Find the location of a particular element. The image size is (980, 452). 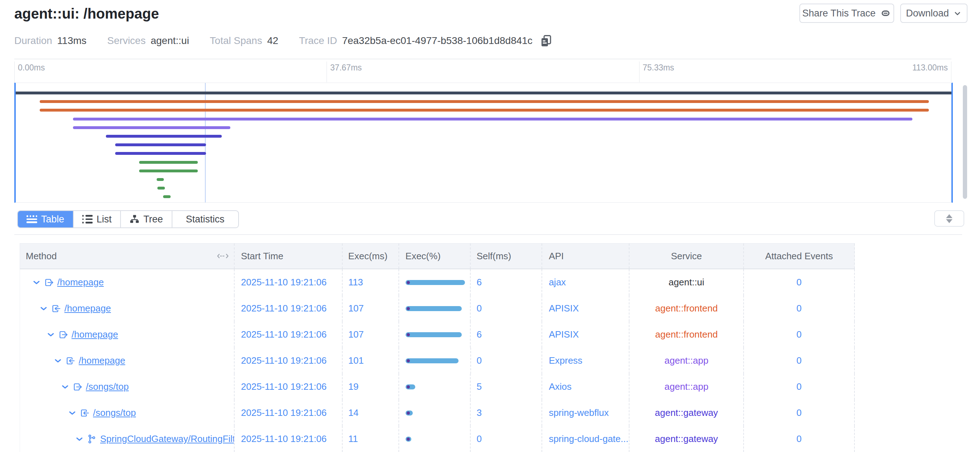

tree-view-icon is located at coordinates (135, 219).